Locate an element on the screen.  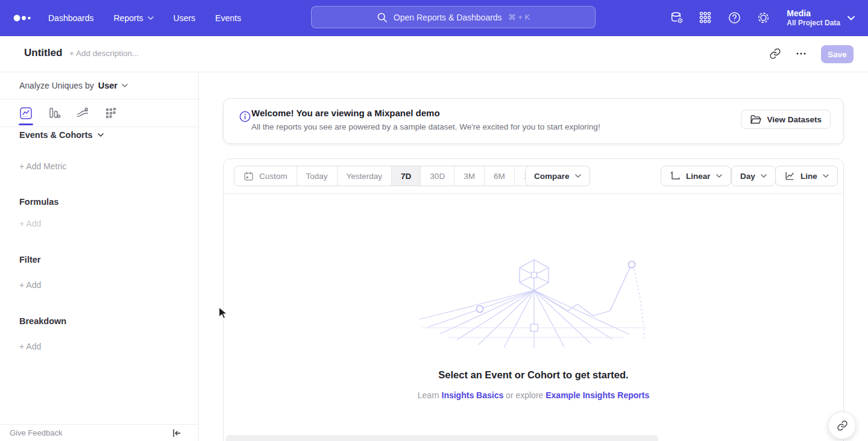
add-metric-button: + Add Metric is located at coordinates (43, 166).